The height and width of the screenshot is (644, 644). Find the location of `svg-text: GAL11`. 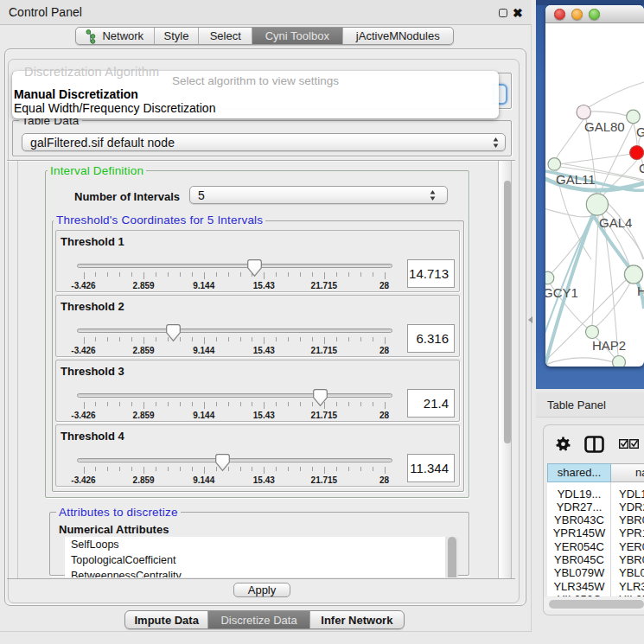

svg-text: GAL11 is located at coordinates (576, 180).